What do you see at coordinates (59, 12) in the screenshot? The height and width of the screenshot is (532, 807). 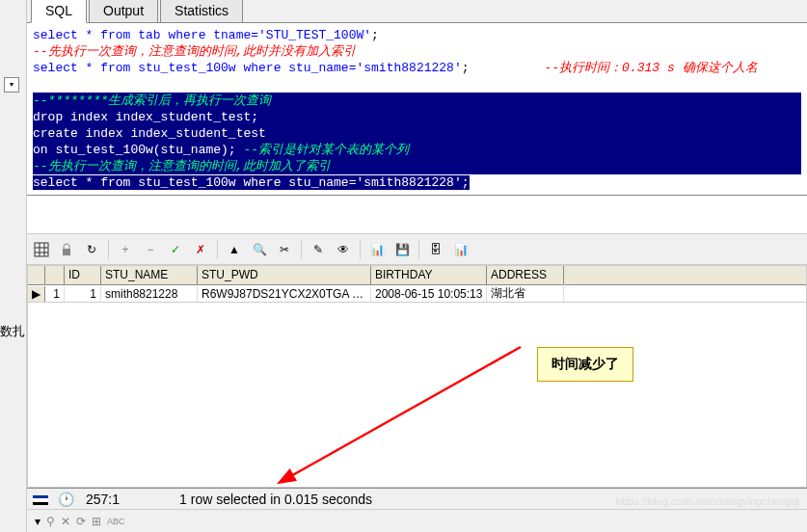 I see `tab-sql: SQL` at bounding box center [59, 12].